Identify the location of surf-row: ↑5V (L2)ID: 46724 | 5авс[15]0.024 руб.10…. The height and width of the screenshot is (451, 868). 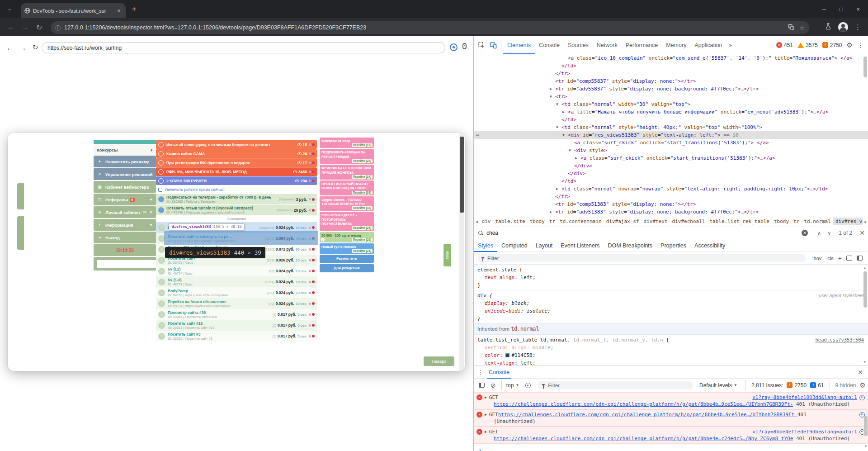
(236, 271).